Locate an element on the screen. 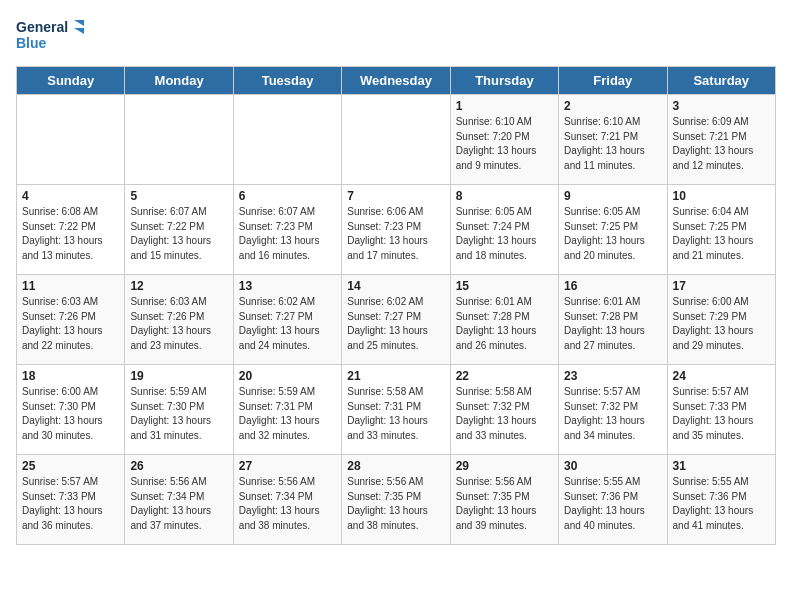 Image resolution: width=792 pixels, height=612 pixels. day-info: Sunrise: 5:59 AM Sunset: 7:31 PM Dayligh… is located at coordinates (288, 414).